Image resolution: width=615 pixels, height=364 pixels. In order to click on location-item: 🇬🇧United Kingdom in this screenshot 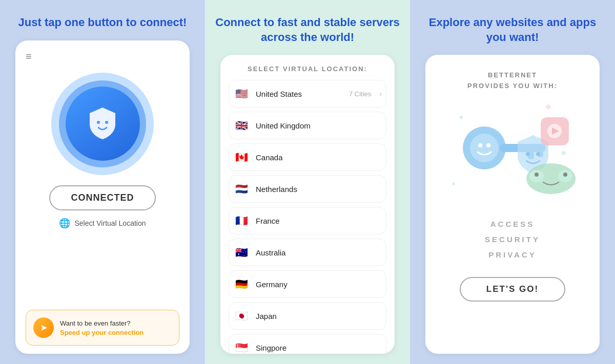, I will do `click(308, 125)`.